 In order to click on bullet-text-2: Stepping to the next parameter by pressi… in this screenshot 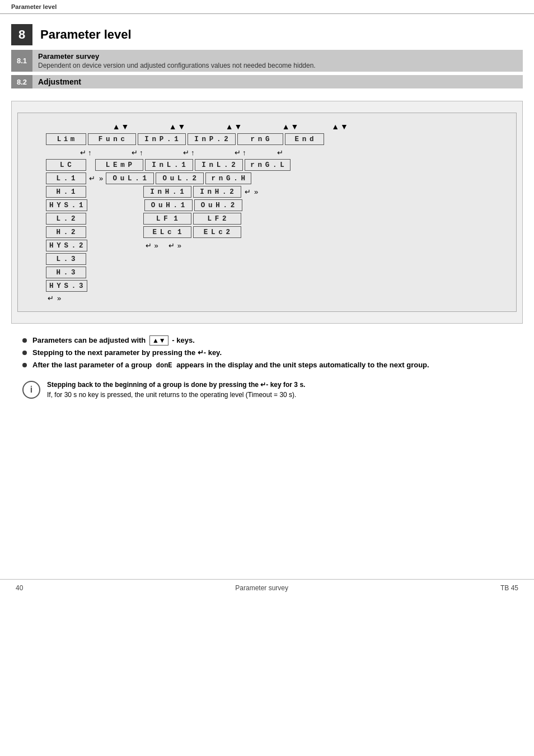, I will do `click(127, 353)`.